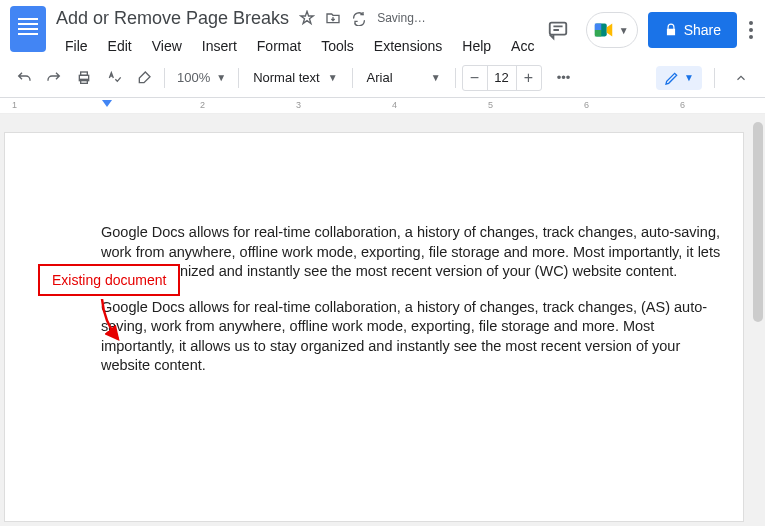  What do you see at coordinates (490, 105) in the screenshot?
I see `ruler-mark: 5` at bounding box center [490, 105].